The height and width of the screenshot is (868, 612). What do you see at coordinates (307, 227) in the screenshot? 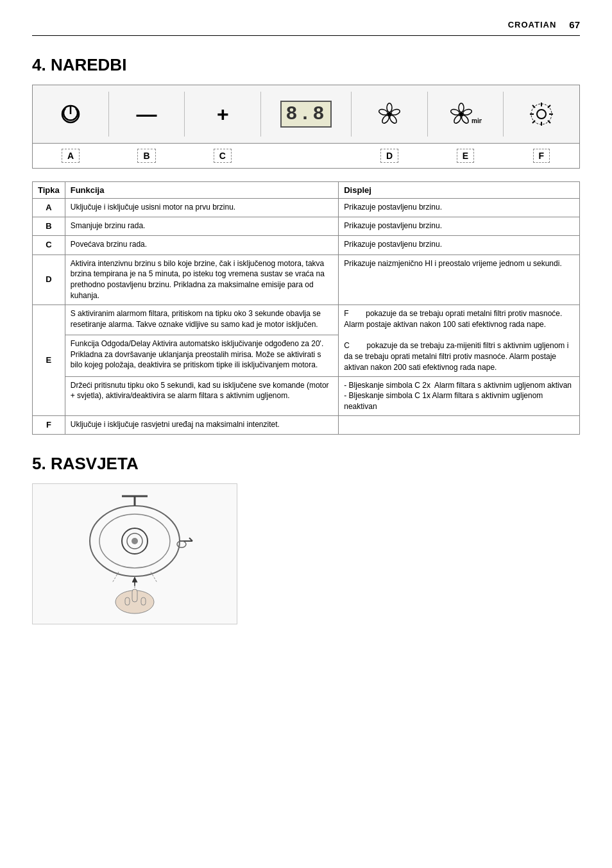
I see `table-row: B Smanjuje brzinu rada. Prikazuje postav…` at bounding box center [307, 227].